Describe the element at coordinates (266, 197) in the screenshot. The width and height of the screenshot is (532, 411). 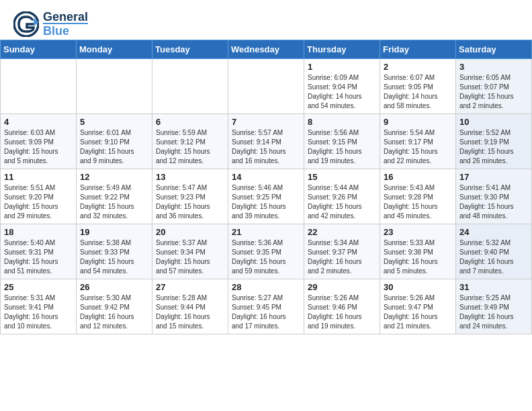
I see `calendar-week-row: 11Sunrise: 5:51 AM Sunset: 9:20 PM Dayli…` at that location.